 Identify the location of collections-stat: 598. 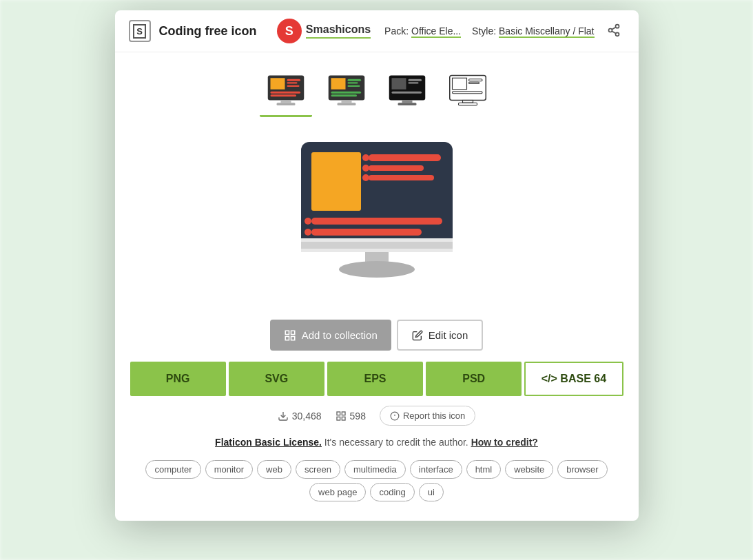
(351, 416).